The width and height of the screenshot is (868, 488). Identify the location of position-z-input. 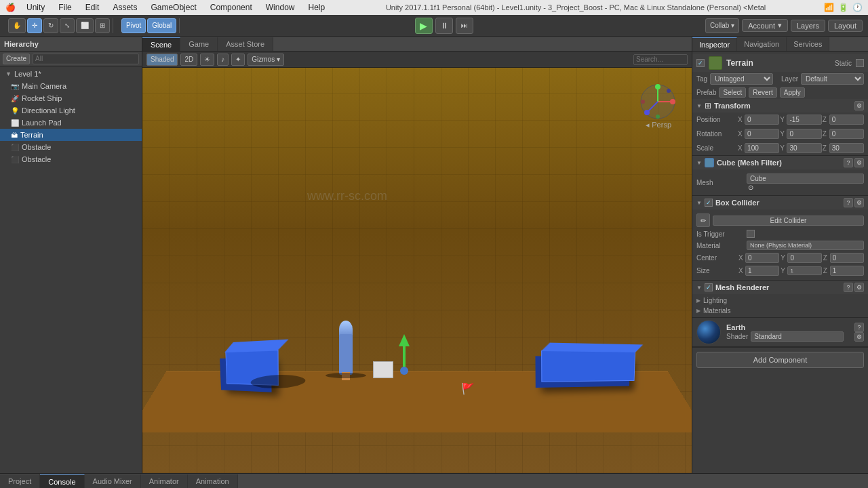
(846, 119).